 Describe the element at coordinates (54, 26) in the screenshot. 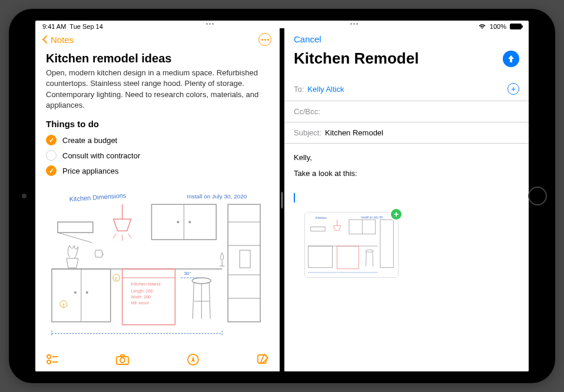

I see `status-time: 9:41 AM` at that location.